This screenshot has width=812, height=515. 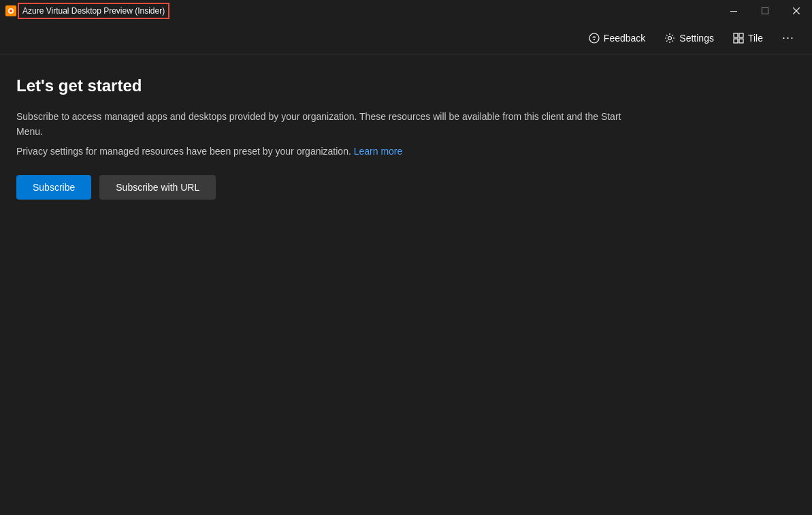 I want to click on settings-label: Settings, so click(x=697, y=38).